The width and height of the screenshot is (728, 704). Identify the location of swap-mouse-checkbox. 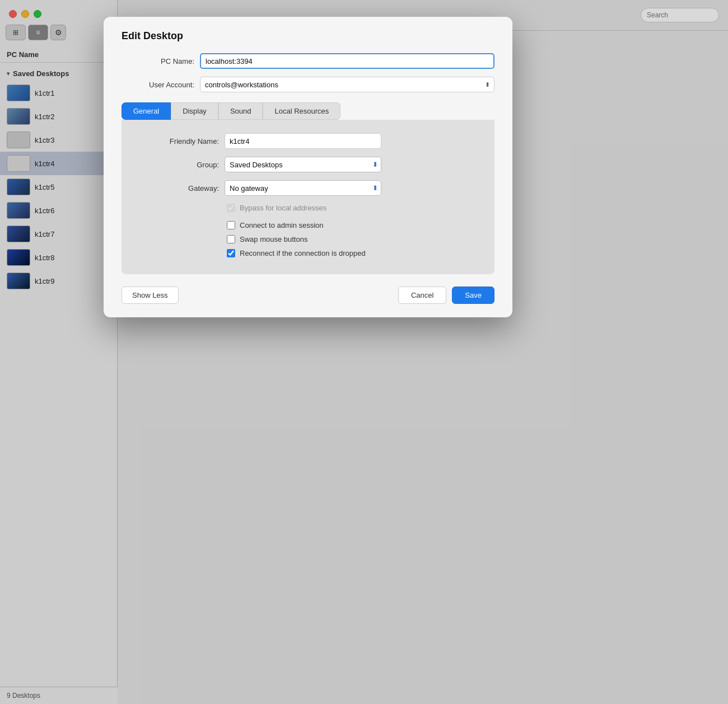
(231, 240).